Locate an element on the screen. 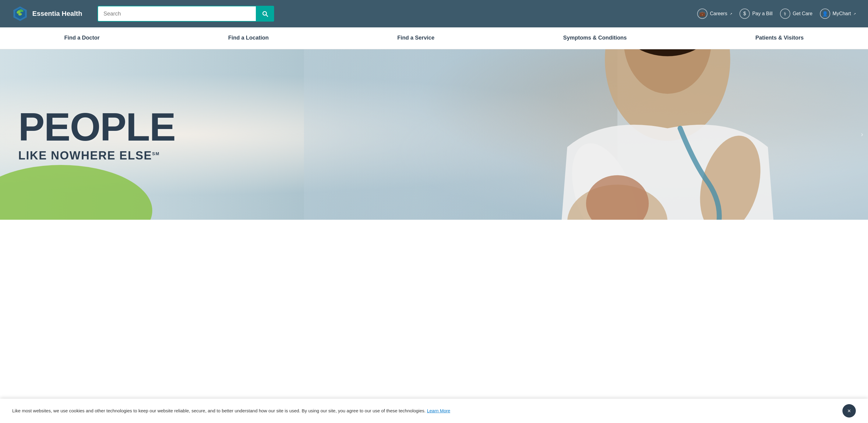  search-form is located at coordinates (186, 13).